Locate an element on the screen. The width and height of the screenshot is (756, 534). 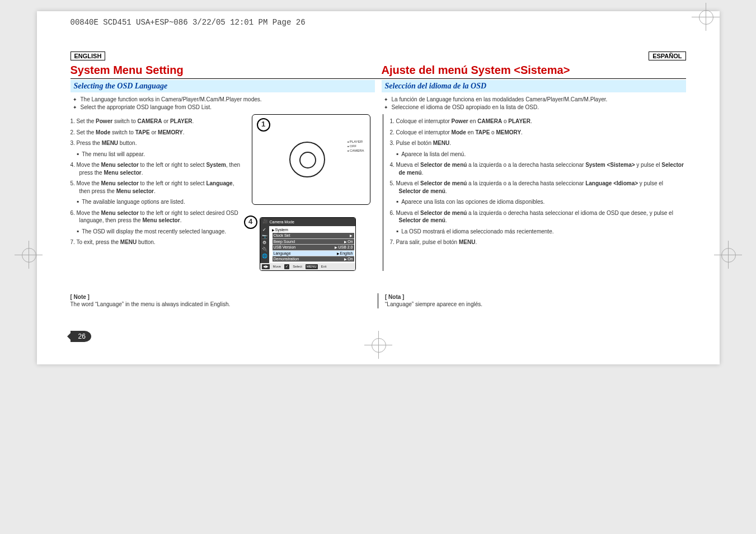
intro-bullet: Select the appropriate OSD language from… is located at coordinates (223, 107).